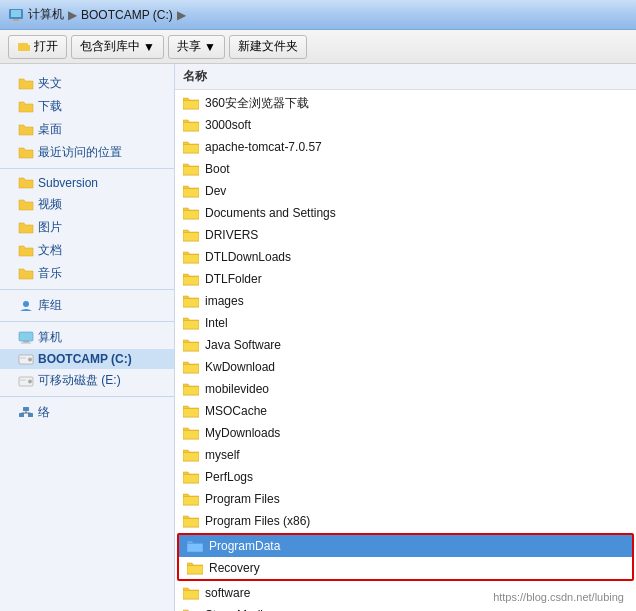 The height and width of the screenshot is (611, 636). What do you see at coordinates (68, 183) in the screenshot?
I see `sidebar-label-subversion: Subversion` at bounding box center [68, 183].